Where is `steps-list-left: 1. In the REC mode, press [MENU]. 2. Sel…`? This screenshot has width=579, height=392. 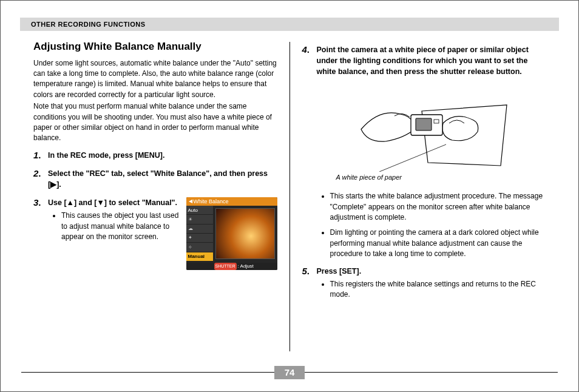
steps-list-left: 1. In the REC mode, press [MENU]. 2. Sel… is located at coordinates (155, 210).